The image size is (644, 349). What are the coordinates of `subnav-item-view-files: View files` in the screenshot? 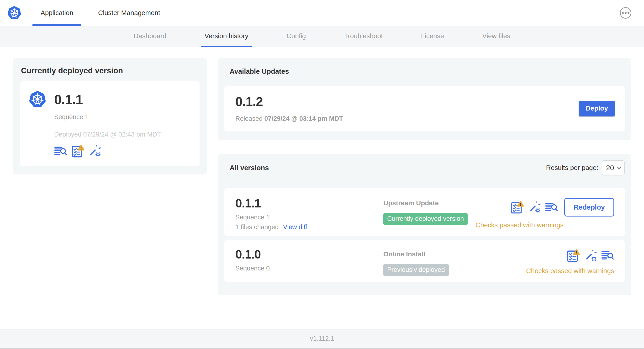 It's located at (496, 37).